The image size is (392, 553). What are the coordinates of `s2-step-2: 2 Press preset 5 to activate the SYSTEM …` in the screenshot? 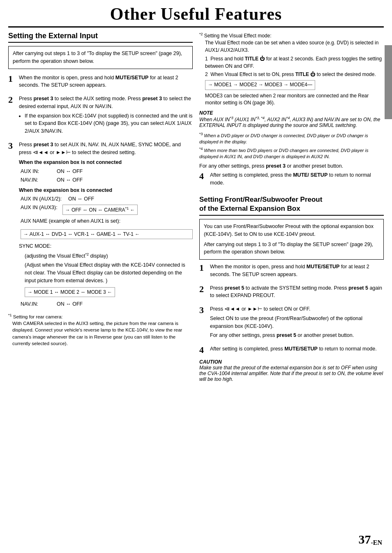 It's located at (292, 293).